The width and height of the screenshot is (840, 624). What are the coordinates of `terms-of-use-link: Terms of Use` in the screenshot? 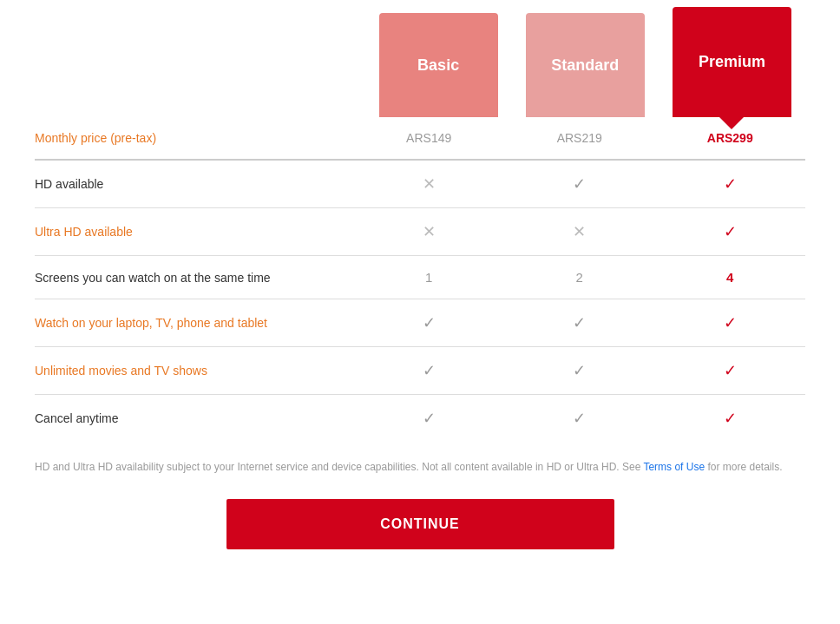 It's located at (673, 467).